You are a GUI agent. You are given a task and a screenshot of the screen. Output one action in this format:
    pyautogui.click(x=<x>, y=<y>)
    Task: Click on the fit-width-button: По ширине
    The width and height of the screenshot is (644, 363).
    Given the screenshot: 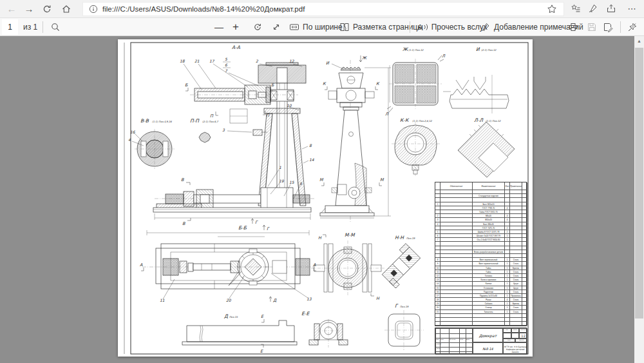 What is the action you would take?
    pyautogui.click(x=316, y=27)
    